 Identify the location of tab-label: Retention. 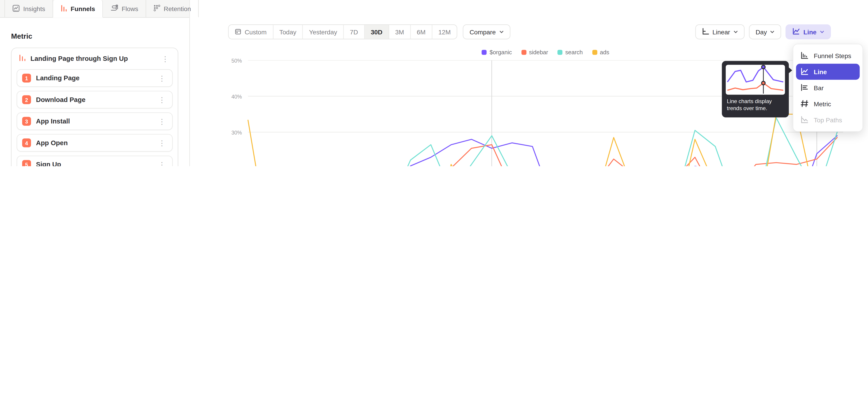
(177, 8).